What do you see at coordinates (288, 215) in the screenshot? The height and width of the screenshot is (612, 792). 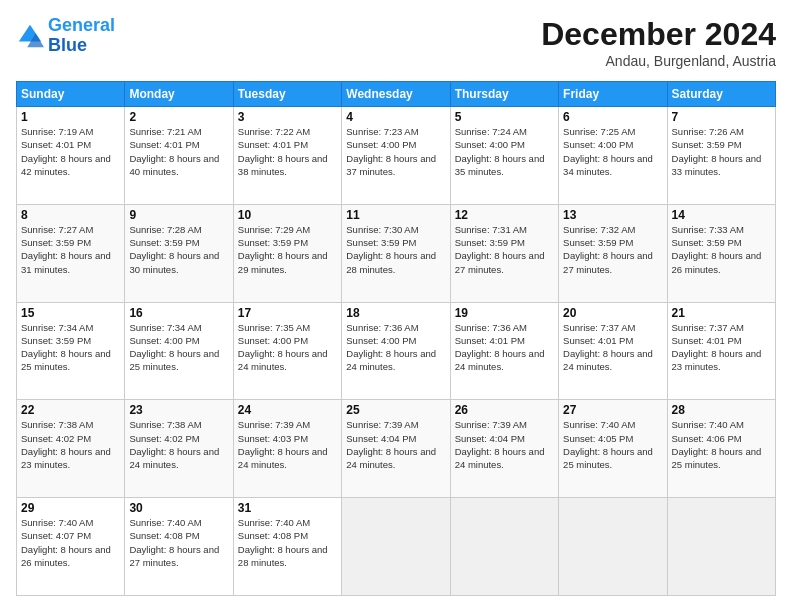 I see `day-number: 10` at bounding box center [288, 215].